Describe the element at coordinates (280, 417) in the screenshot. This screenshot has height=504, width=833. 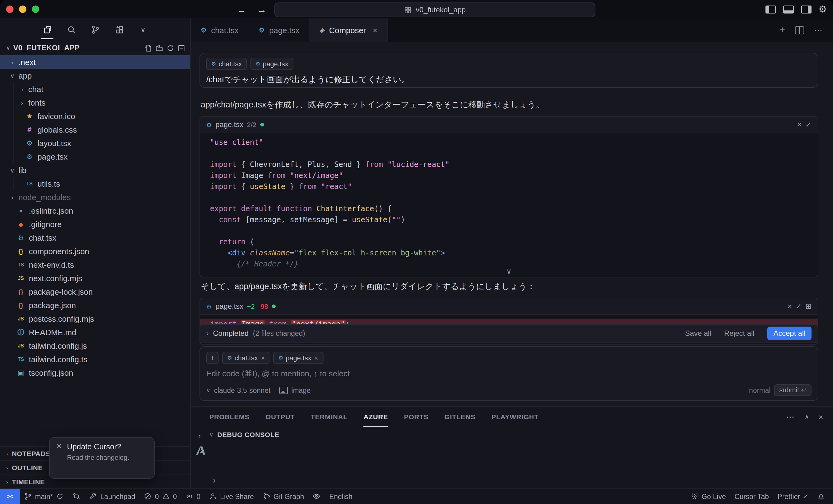
I see `panel-tab-output: OUTPUT` at that location.